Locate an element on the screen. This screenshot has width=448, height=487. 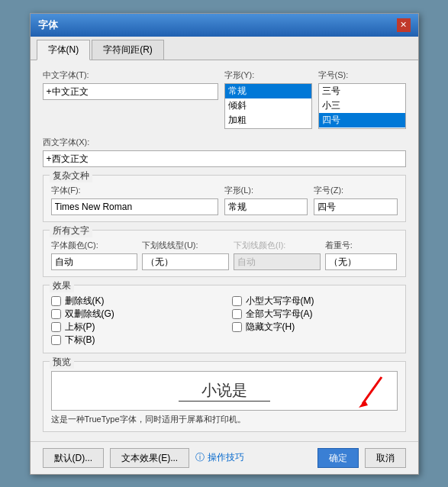
emphasis-combo: （无） is located at coordinates (362, 262).